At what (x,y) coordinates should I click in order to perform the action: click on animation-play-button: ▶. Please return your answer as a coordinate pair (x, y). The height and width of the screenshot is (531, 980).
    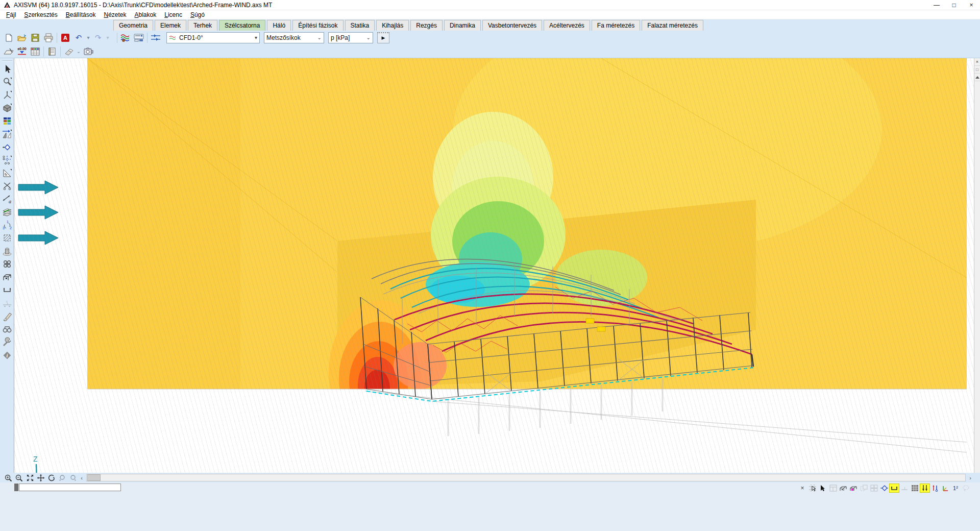
    Looking at the image, I should click on (383, 38).